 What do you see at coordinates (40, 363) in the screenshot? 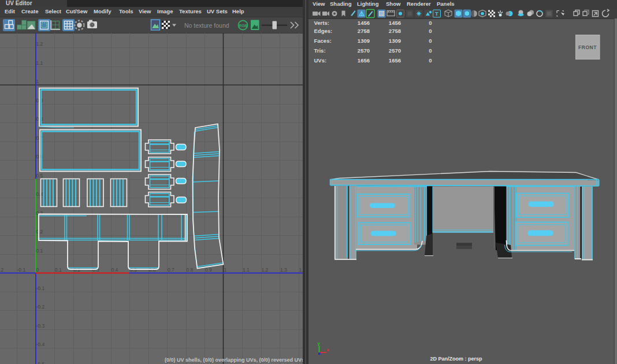
I see `svg-text: -0.5` at bounding box center [40, 363].